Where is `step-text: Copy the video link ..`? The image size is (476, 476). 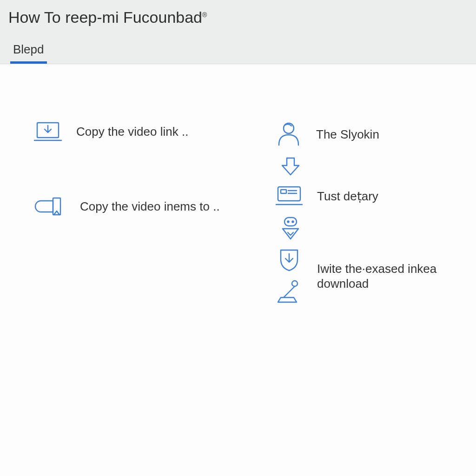 step-text: Copy the video link .. is located at coordinates (132, 132).